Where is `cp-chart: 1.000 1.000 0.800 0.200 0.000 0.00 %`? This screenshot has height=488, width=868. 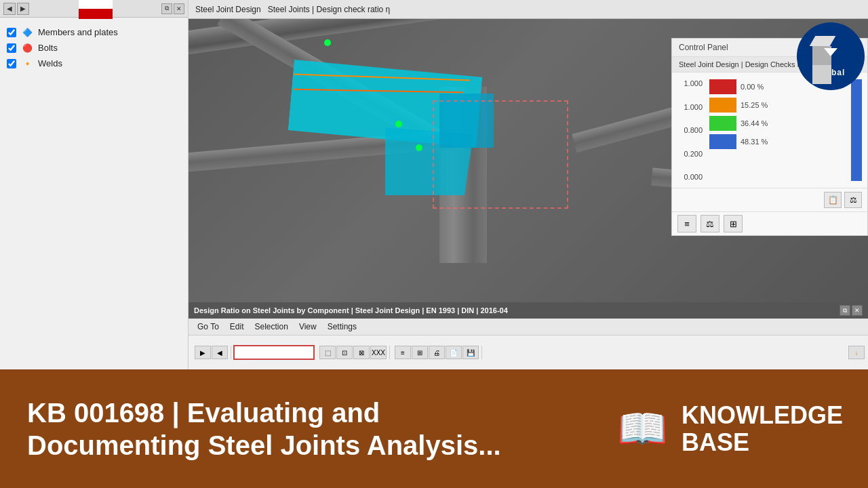 cp-chart: 1.000 1.000 0.800 0.200 0.000 0.00 % is located at coordinates (770, 130).